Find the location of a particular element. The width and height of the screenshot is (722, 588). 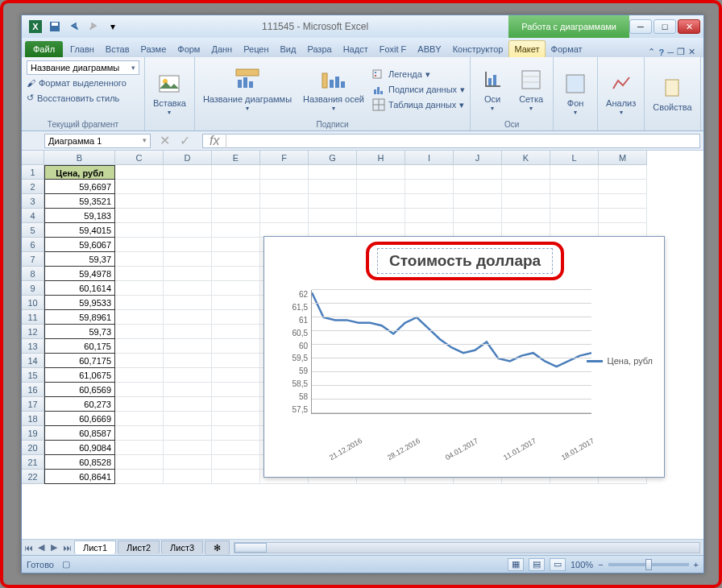

sheet-tab-3: Лист3 is located at coordinates (182, 548).